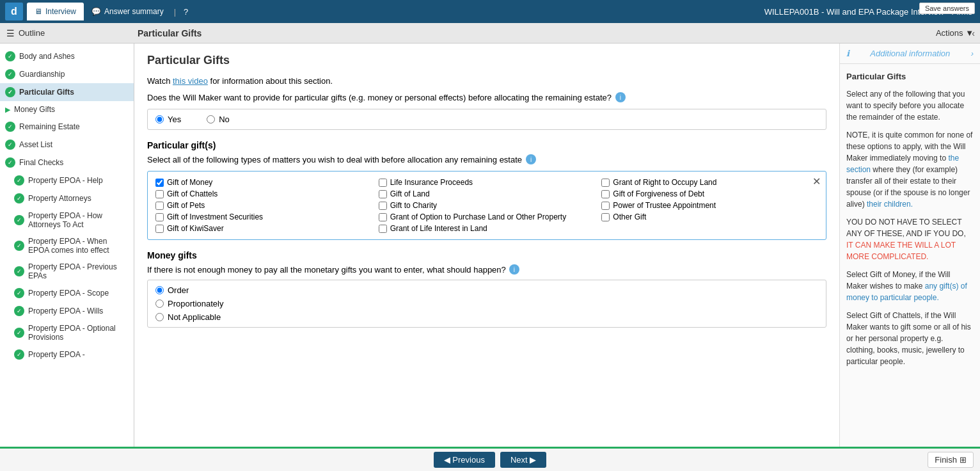  Describe the element at coordinates (67, 293) in the screenshot. I see `sidebar-item-property-epoa-scope: ✓ Property EPOA - Scope` at that location.